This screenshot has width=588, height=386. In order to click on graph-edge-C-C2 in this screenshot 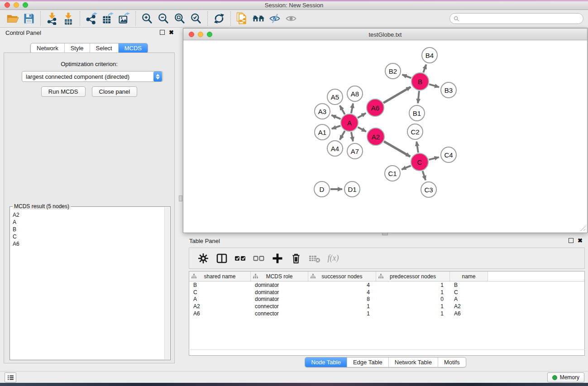, I will do `click(417, 147)`.